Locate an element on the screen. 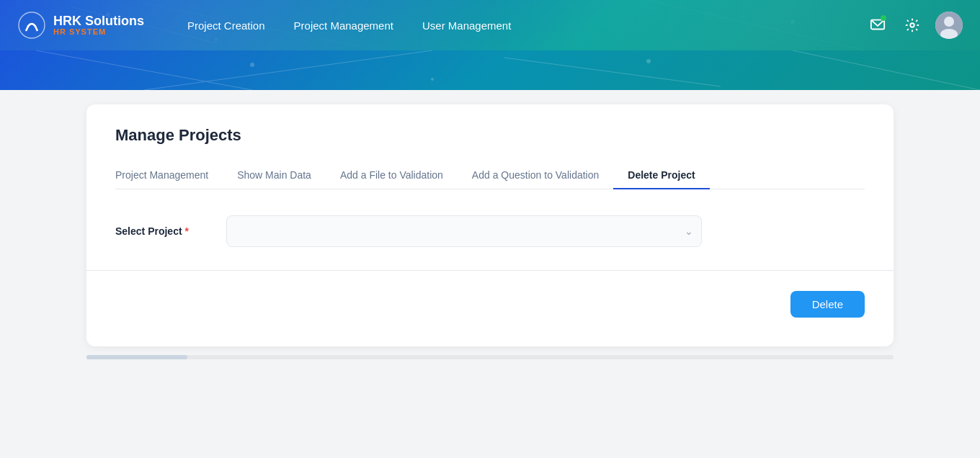 Image resolution: width=980 pixels, height=458 pixels. header: HRK Solutions HR SYSTEM Project Creation… is located at coordinates (490, 25).